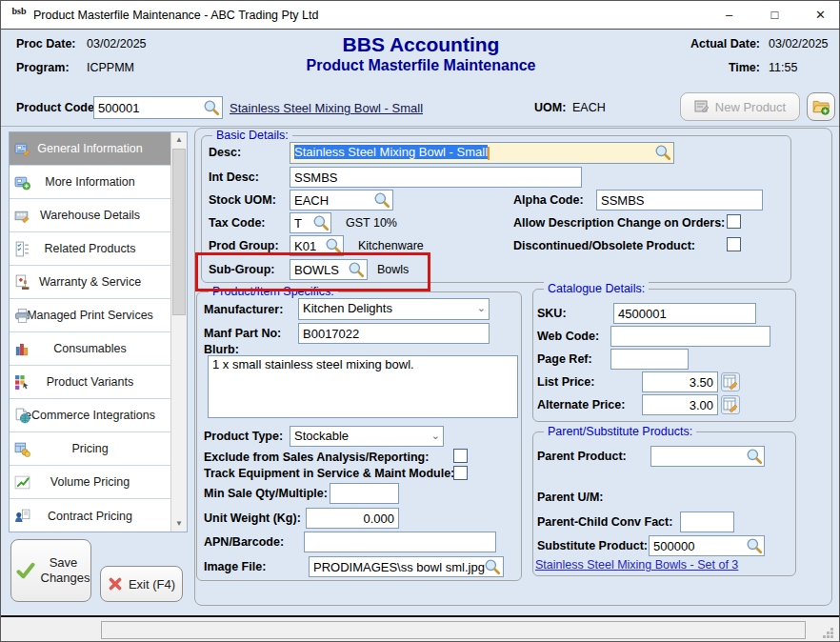  What do you see at coordinates (489, 153) in the screenshot?
I see `text-caret` at bounding box center [489, 153].